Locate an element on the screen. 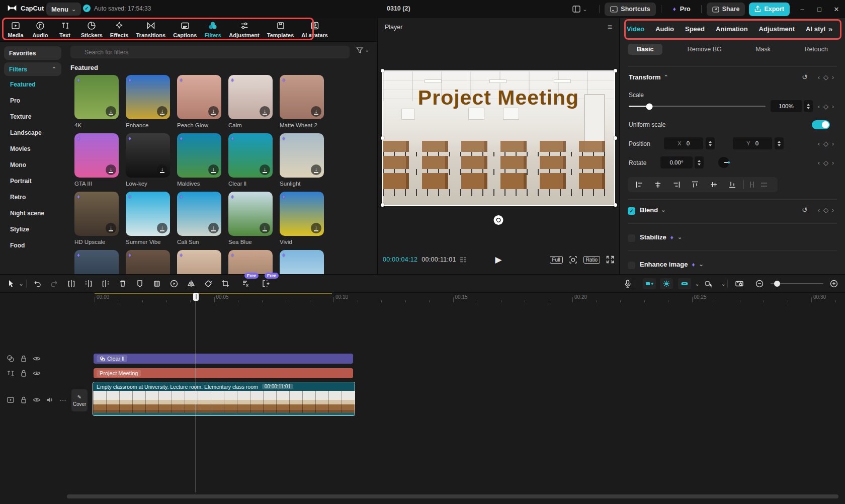 Image resolution: width=845 pixels, height=504 pixels. ribbon-tab-transitions: Transitions is located at coordinates (151, 29).